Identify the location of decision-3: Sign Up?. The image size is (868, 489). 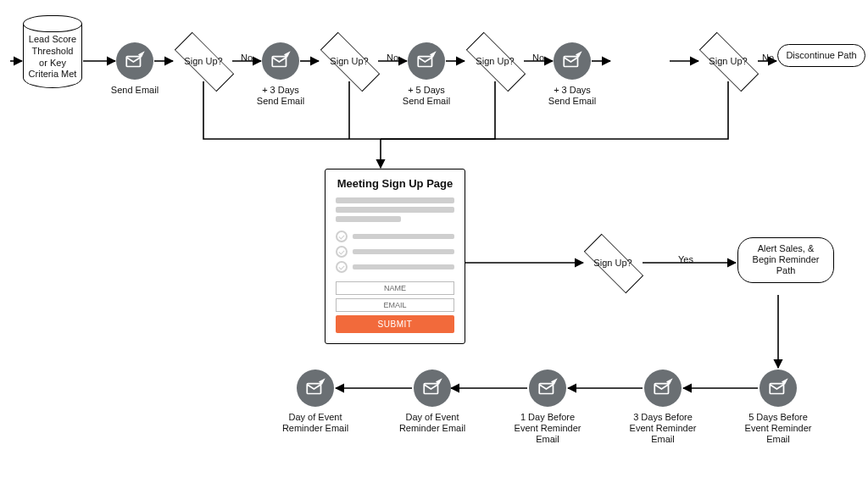
(495, 61).